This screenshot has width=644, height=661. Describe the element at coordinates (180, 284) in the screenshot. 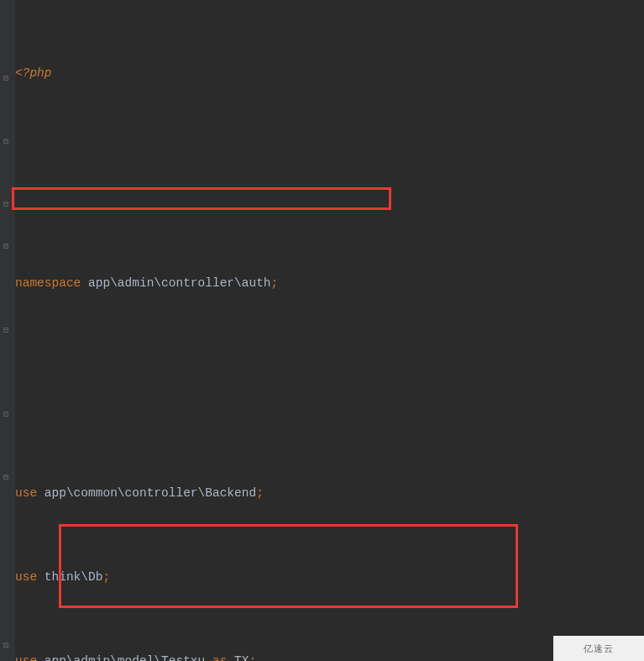

I see `namespace-path: app\admin\controller\auth` at that location.